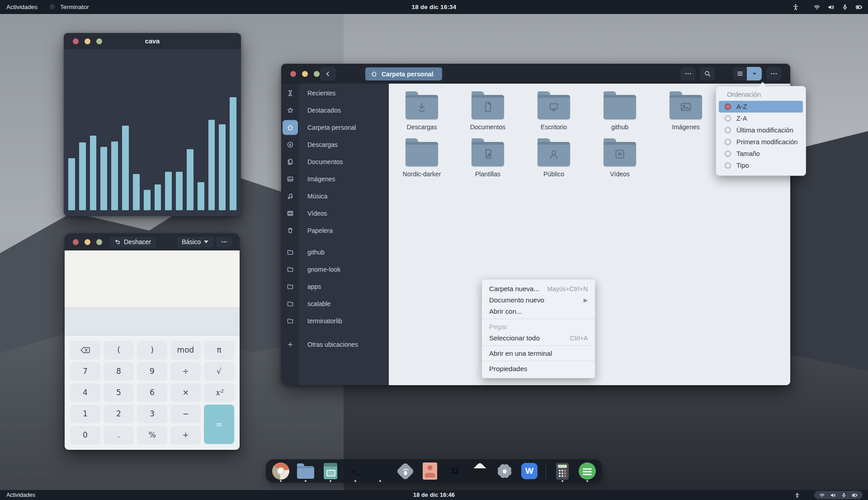 This screenshot has width=868, height=500. Describe the element at coordinates (538, 311) in the screenshot. I see `context-menu-item-abrir-con-: Abrir con...` at that location.